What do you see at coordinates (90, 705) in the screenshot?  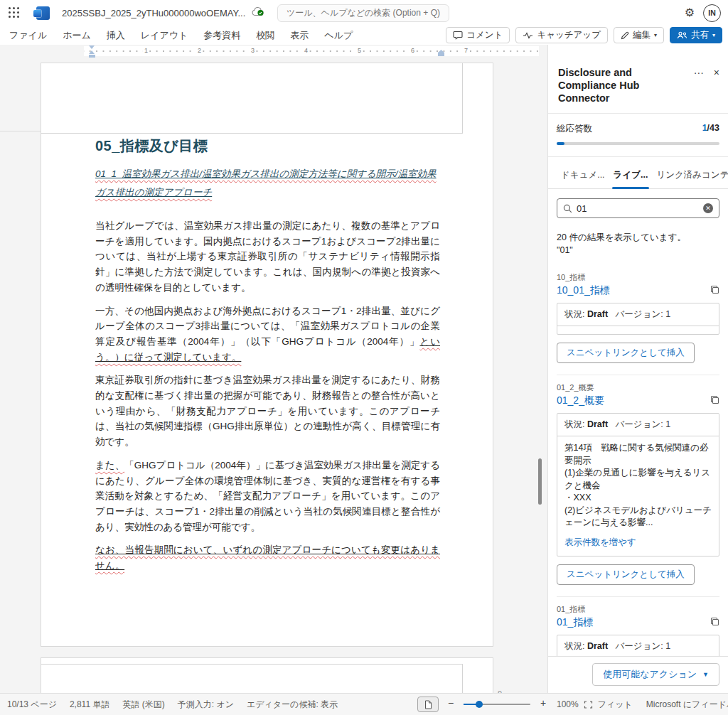 I see `word-count: 2,811 単語` at bounding box center [90, 705].